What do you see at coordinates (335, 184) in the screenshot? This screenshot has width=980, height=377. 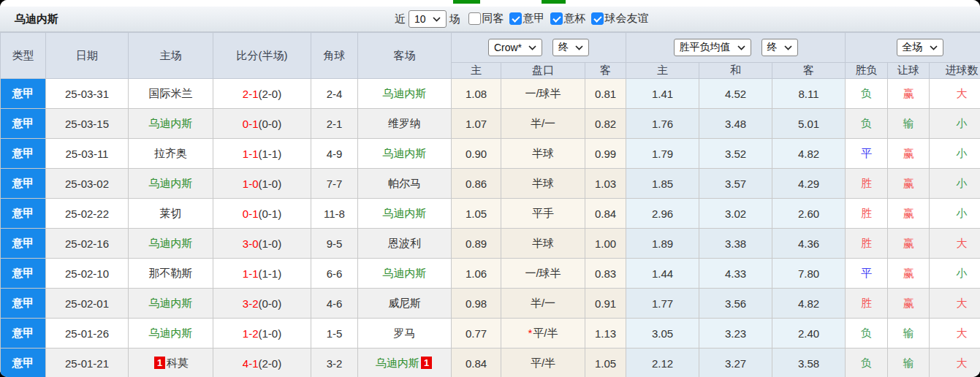 I see `corners-cell: 7-7` at bounding box center [335, 184].